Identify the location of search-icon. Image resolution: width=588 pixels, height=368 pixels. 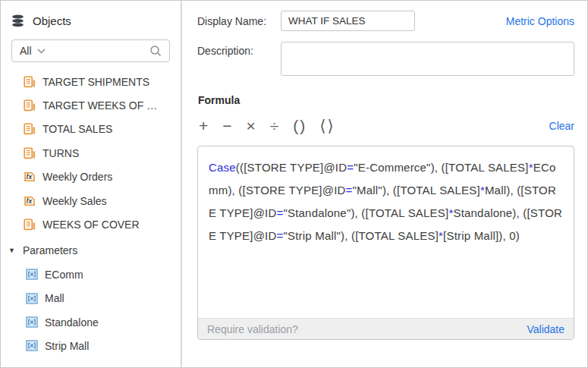
(156, 51).